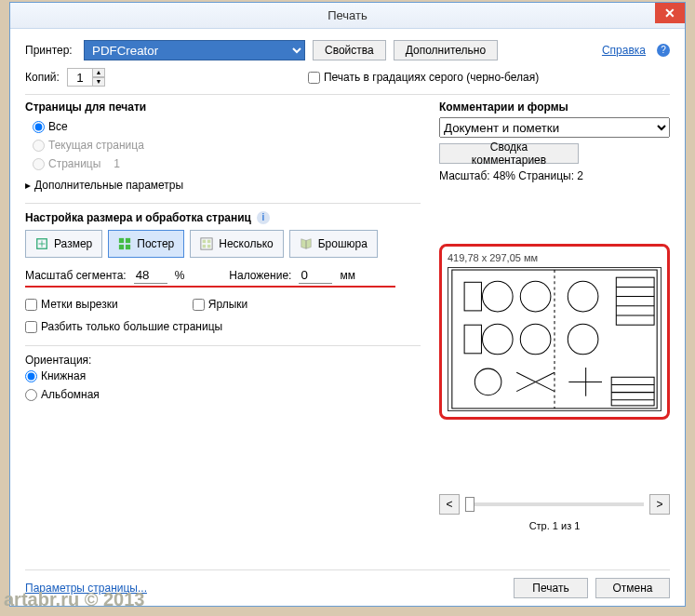 The image size is (695, 616). I want to click on preview-box: 419,78 x 297,05 мм, so click(555, 331).